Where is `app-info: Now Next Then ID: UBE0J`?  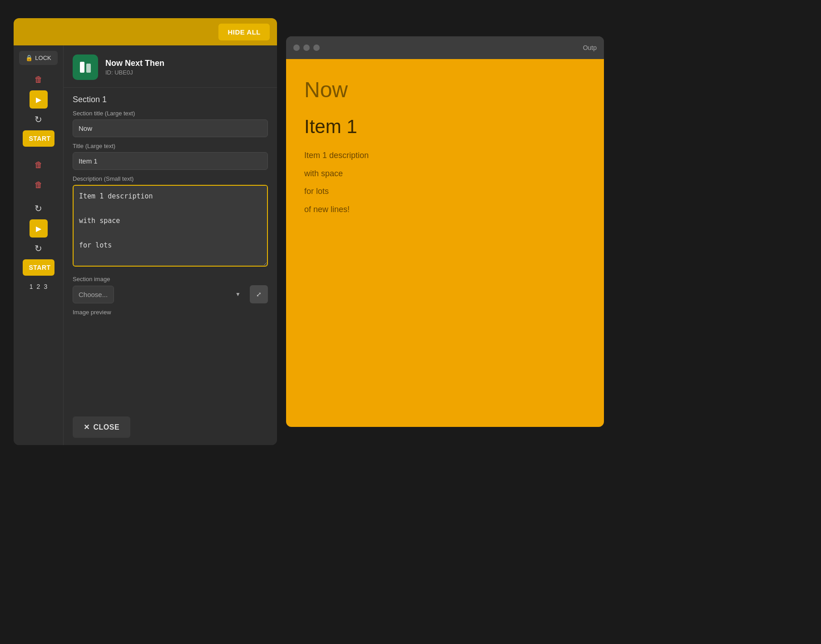 app-info: Now Next Then ID: UBE0J is located at coordinates (135, 67).